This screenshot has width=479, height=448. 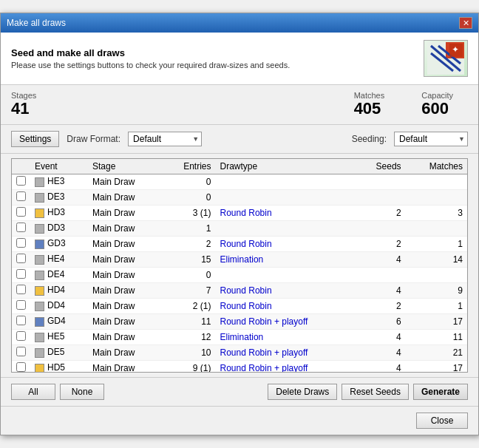 I want to click on header-section: Seed and make all draws Please use the s…, so click(x=239, y=59).